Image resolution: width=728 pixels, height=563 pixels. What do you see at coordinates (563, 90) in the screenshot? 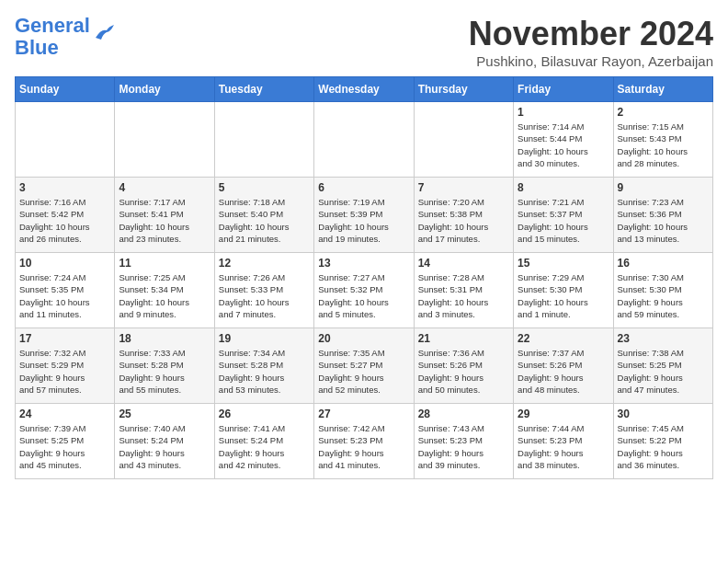
I see `col-header-friday: Friday` at bounding box center [563, 90].